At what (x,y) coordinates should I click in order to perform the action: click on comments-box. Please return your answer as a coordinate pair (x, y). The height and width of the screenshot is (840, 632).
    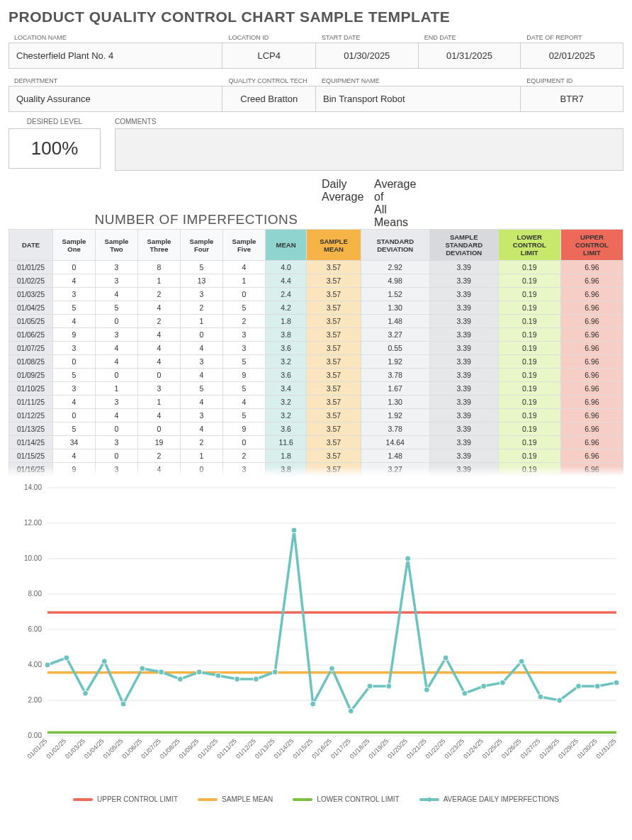
    Looking at the image, I should click on (369, 150).